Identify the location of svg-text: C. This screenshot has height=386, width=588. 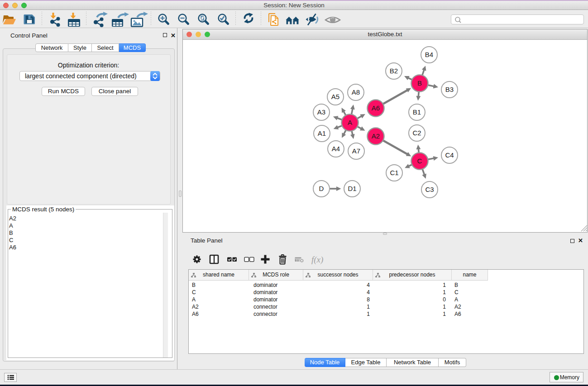
(420, 161).